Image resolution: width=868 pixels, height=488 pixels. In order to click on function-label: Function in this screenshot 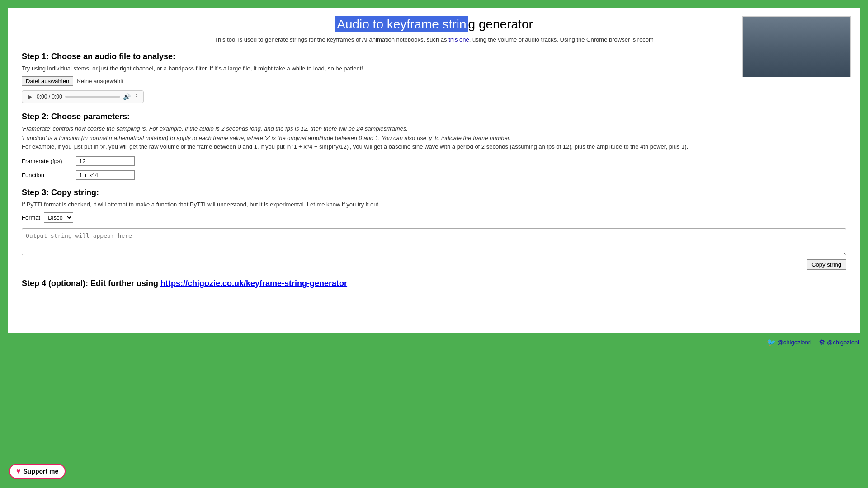, I will do `click(47, 175)`.